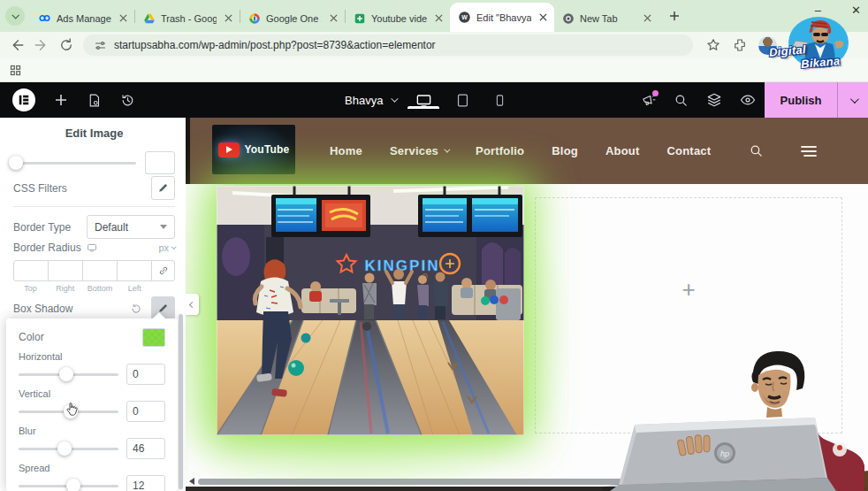  Describe the element at coordinates (187, 18) in the screenshot. I see `tab-google-drive: Trash - Google Dri` at that location.